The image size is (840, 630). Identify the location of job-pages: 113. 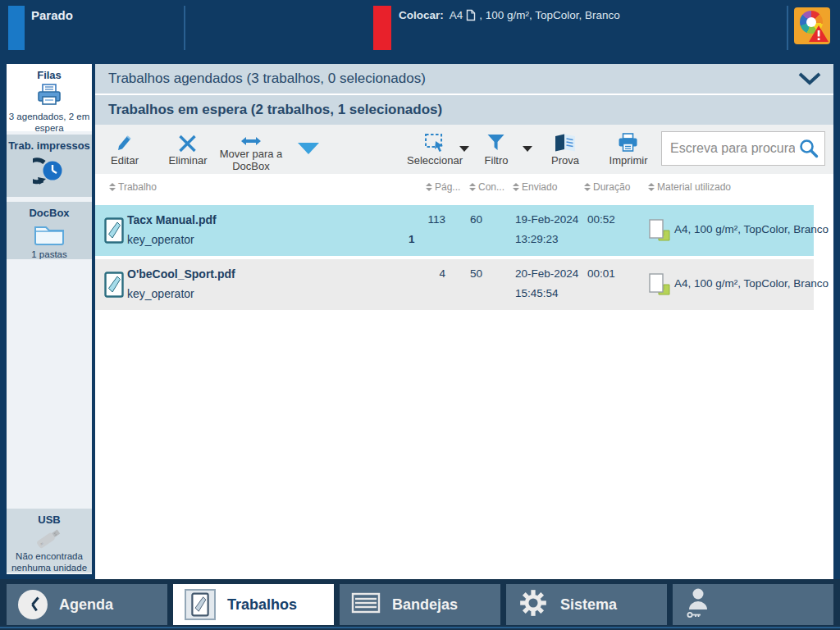
(428, 220).